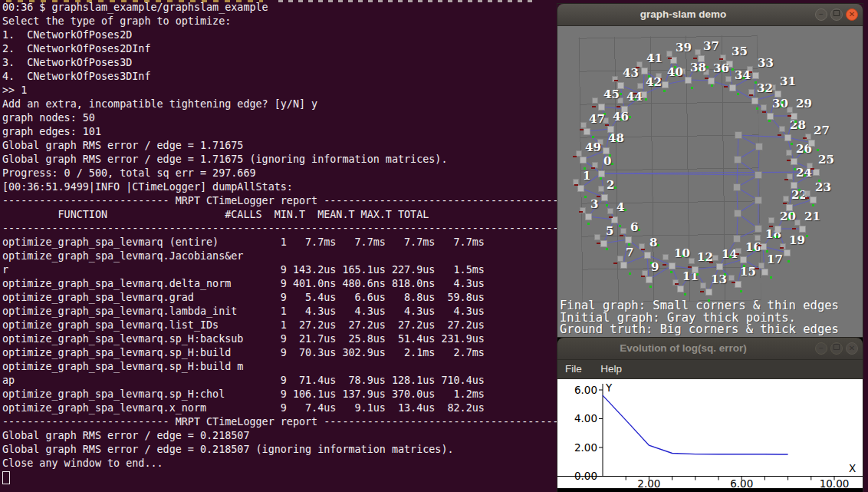  Describe the element at coordinates (634, 227) in the screenshot. I see `graph-node-label: 6` at that location.